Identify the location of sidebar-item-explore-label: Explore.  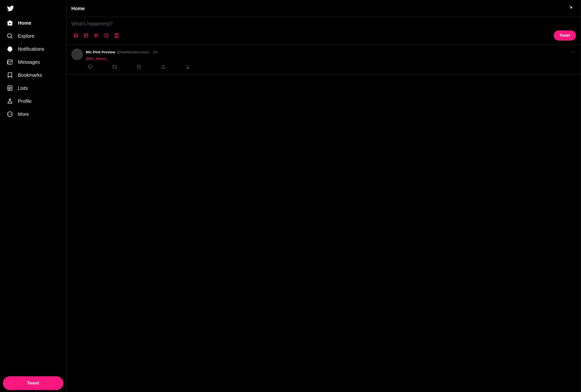
(26, 36).